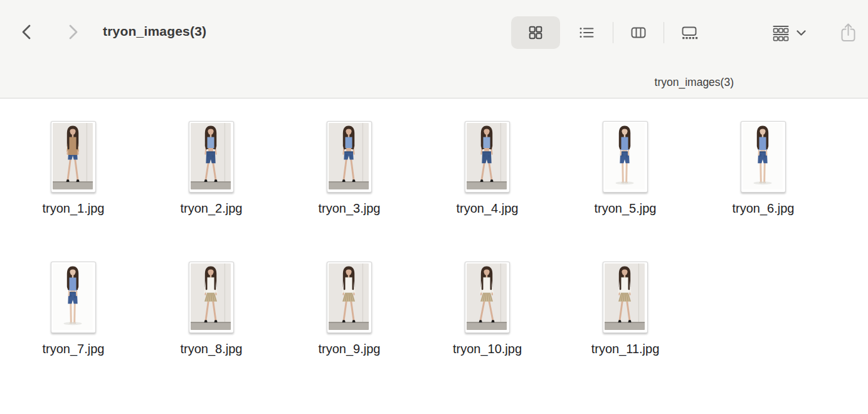  Describe the element at coordinates (586, 33) in the screenshot. I see `list-view-button` at that location.